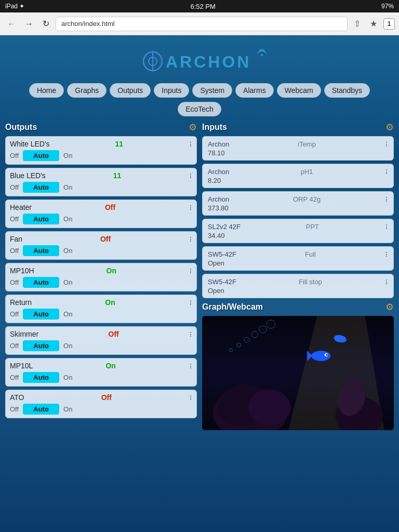 The image size is (399, 532). What do you see at coordinates (202, 24) in the screenshot?
I see `address-bar` at bounding box center [202, 24].